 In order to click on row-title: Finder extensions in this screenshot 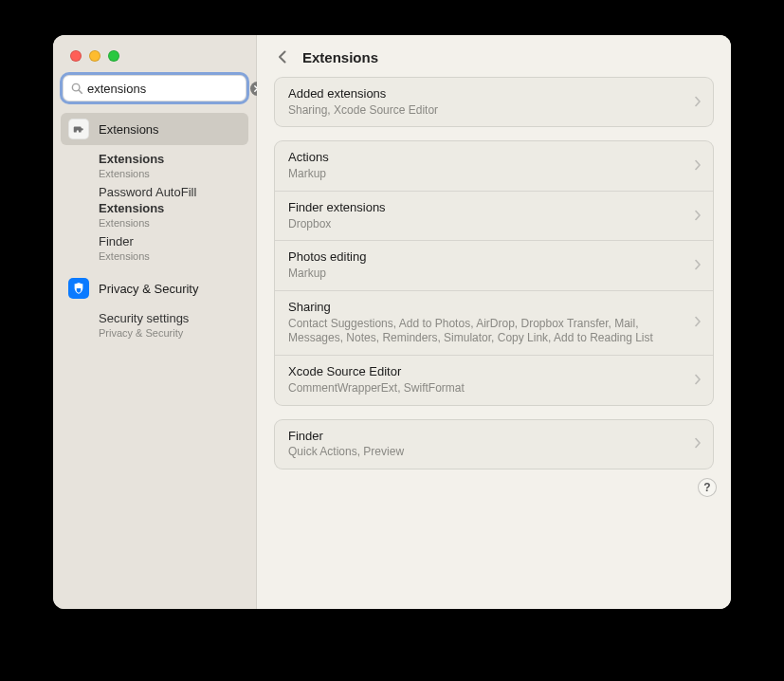, I will do `click(491, 209)`.